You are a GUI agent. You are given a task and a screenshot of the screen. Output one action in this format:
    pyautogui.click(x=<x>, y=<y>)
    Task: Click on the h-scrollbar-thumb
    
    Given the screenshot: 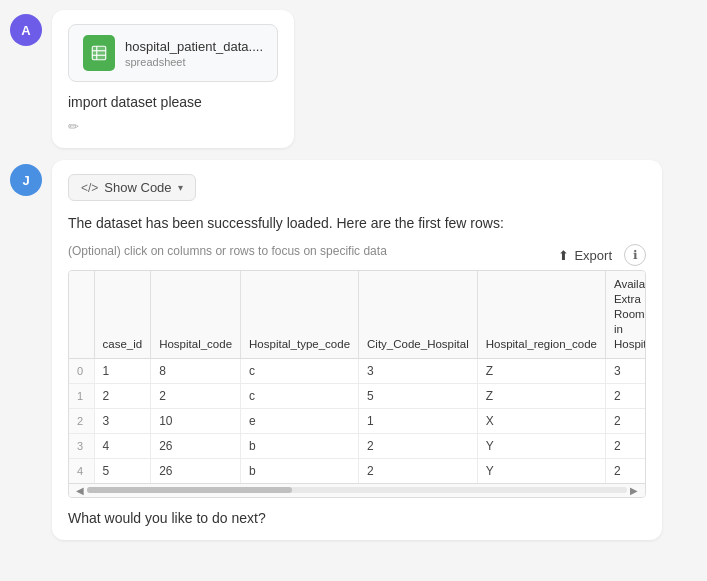 What is the action you would take?
    pyautogui.click(x=190, y=490)
    